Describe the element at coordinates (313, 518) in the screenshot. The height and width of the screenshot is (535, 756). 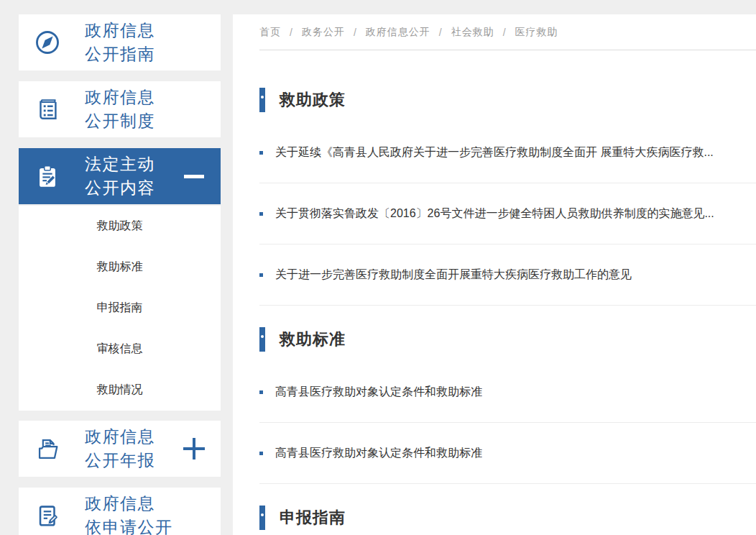
I see `section-title-text: 申报指南` at that location.